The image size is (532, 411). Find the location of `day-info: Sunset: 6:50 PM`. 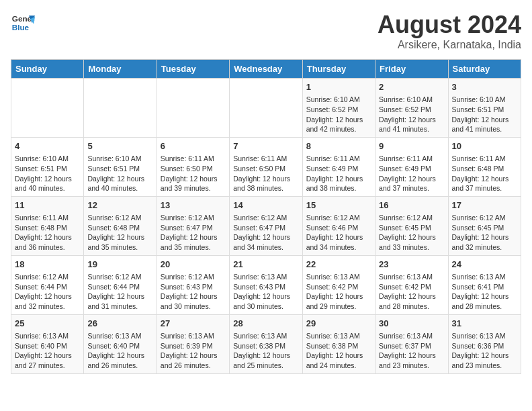

day-info: Sunset: 6:50 PM is located at coordinates (187, 169).